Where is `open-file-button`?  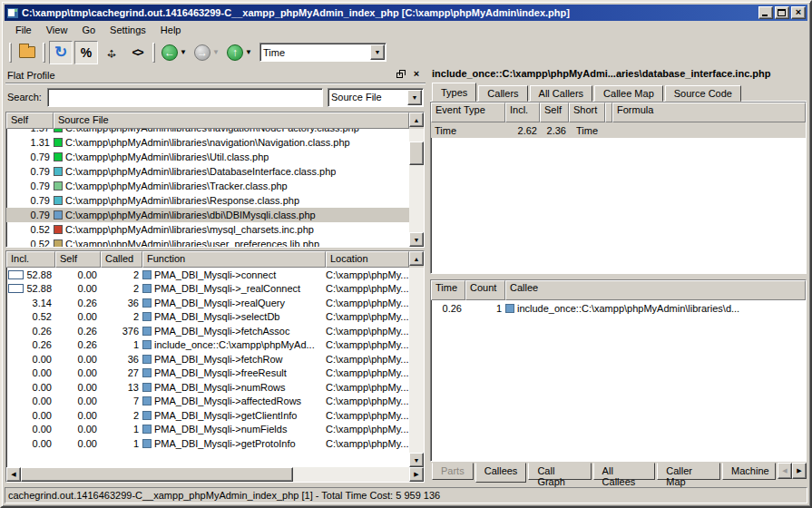
open-file-button is located at coordinates (27, 53).